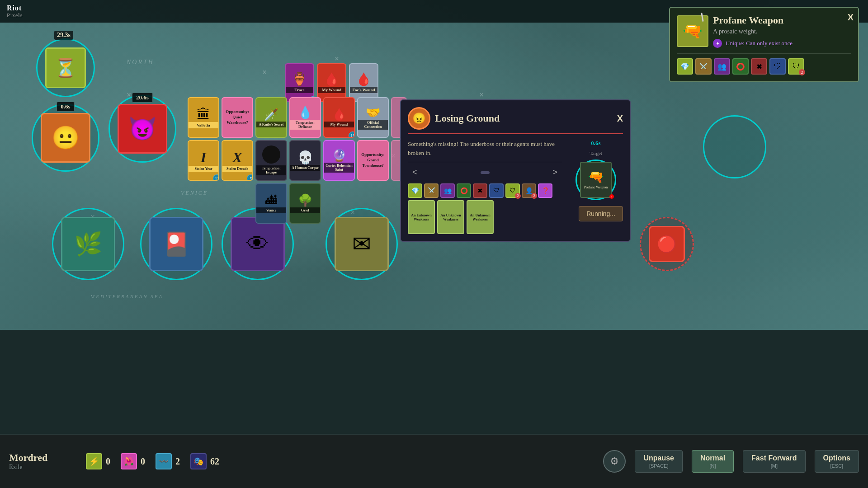 This screenshot has width=868, height=488. Describe the element at coordinates (693, 31) in the screenshot. I see `profane-weapon-icon: 🔫` at that location.